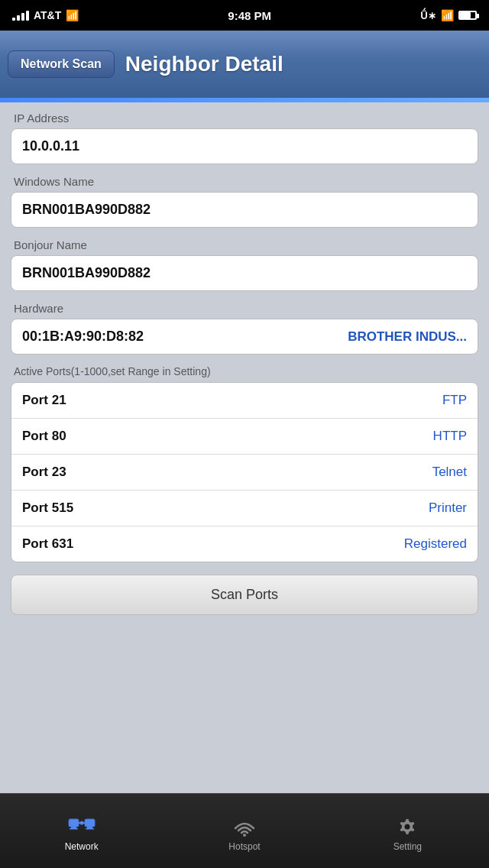 The height and width of the screenshot is (868, 489). I want to click on port-number-21: Port 21, so click(44, 400).